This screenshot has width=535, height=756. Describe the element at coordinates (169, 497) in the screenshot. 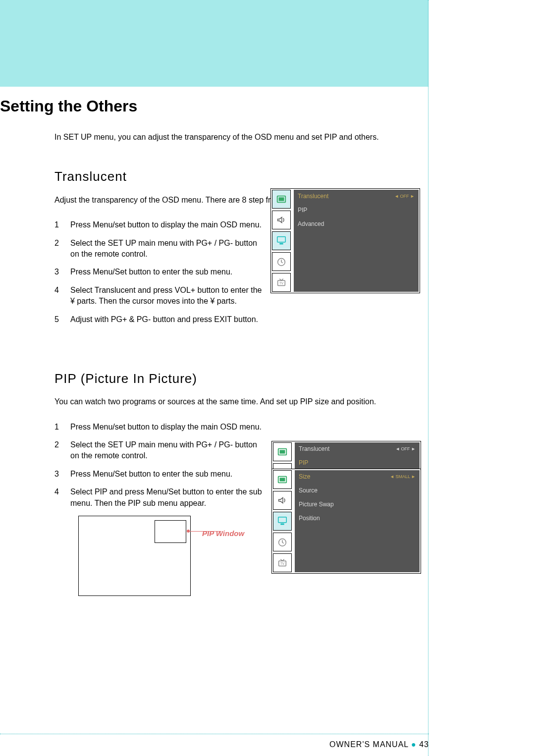

I see `step-text: Select PIP and press Menu/Set button to …` at that location.